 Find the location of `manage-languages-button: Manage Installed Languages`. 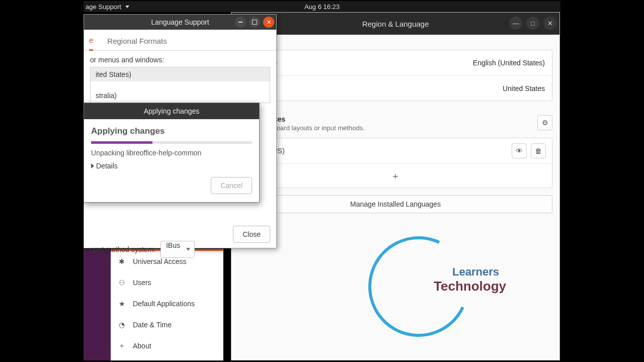

manage-languages-button: Manage Installed Languages is located at coordinates (395, 204).